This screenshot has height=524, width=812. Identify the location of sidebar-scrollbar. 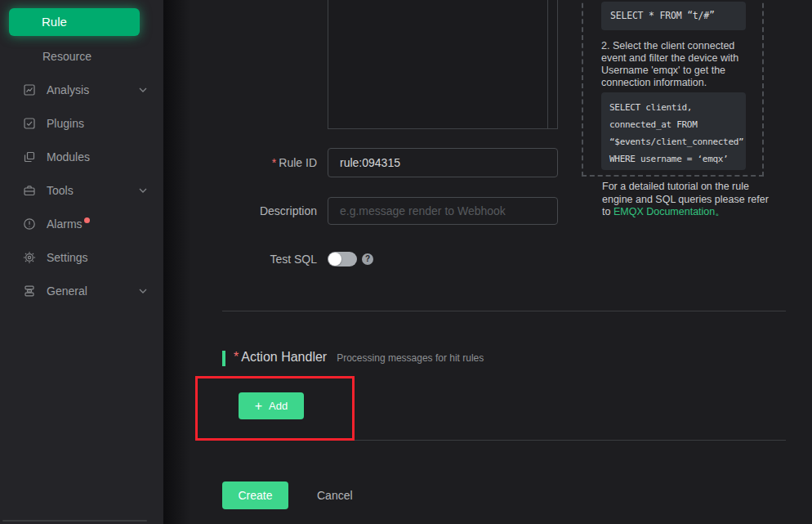
(75, 521).